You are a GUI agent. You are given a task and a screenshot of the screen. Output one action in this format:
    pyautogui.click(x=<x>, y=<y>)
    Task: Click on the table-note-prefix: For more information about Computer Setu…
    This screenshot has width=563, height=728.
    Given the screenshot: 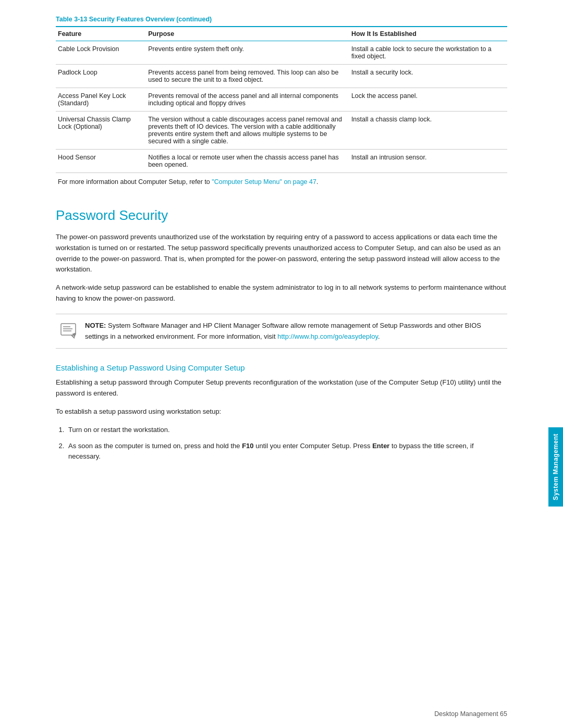 What is the action you would take?
    pyautogui.click(x=134, y=182)
    